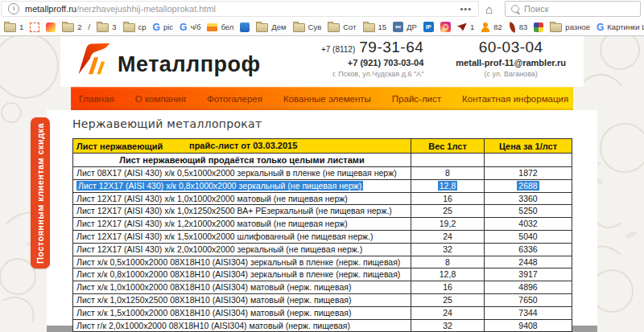  I want to click on bookmark-14: 15, so click(375, 27).